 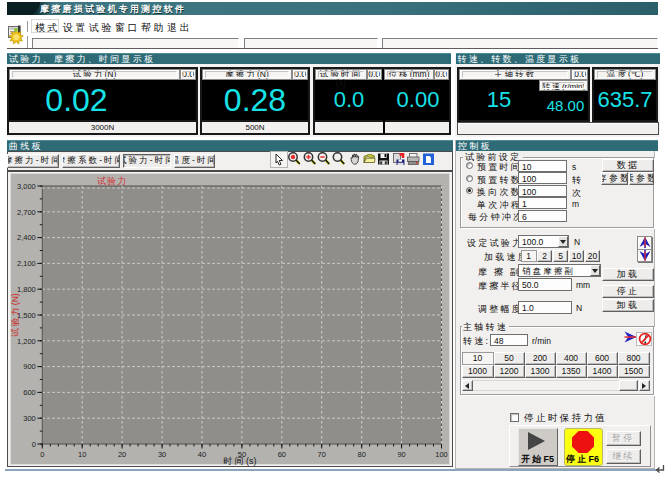 What do you see at coordinates (26, 212) in the screenshot?
I see `svg-text: 2,700` at bounding box center [26, 212].